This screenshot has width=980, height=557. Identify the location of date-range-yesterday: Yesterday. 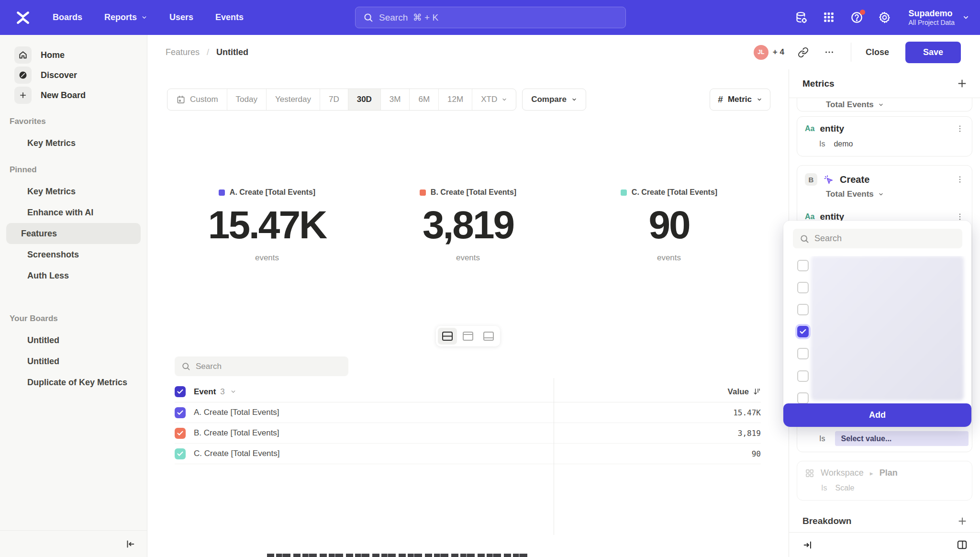
(293, 100).